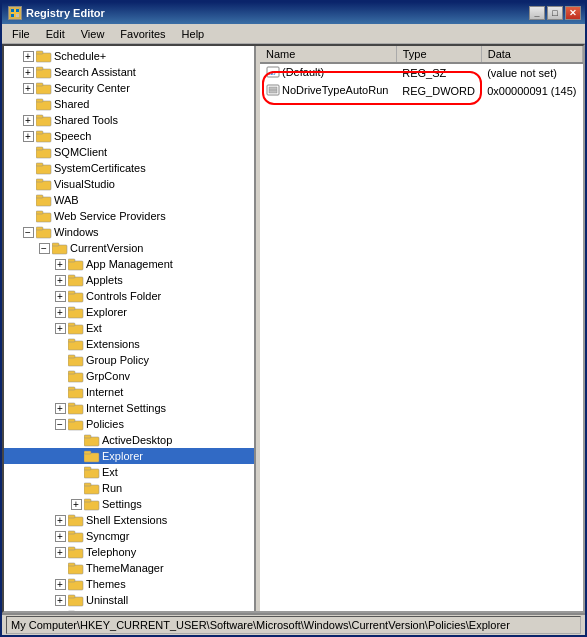  I want to click on tree-item-themes: Themes, so click(129, 584).